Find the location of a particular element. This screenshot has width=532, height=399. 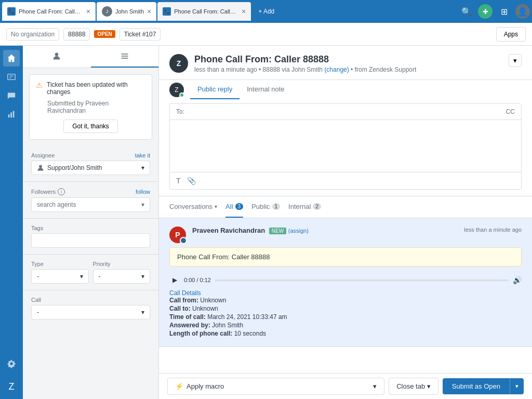

tab-actions: 🔍 ✚ ⊞ 👤 is located at coordinates (495, 11).